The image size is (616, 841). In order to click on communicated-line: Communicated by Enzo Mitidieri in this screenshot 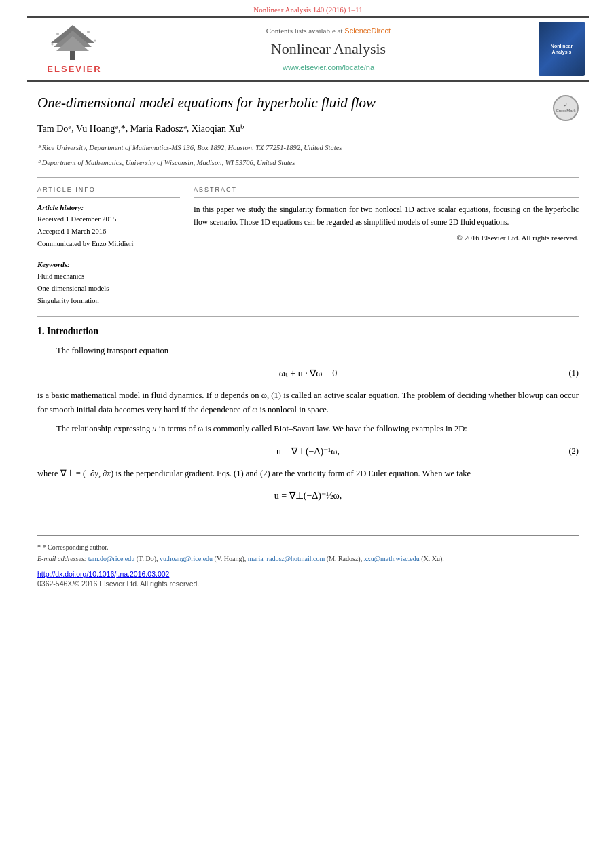, I will do `click(109, 244)`.